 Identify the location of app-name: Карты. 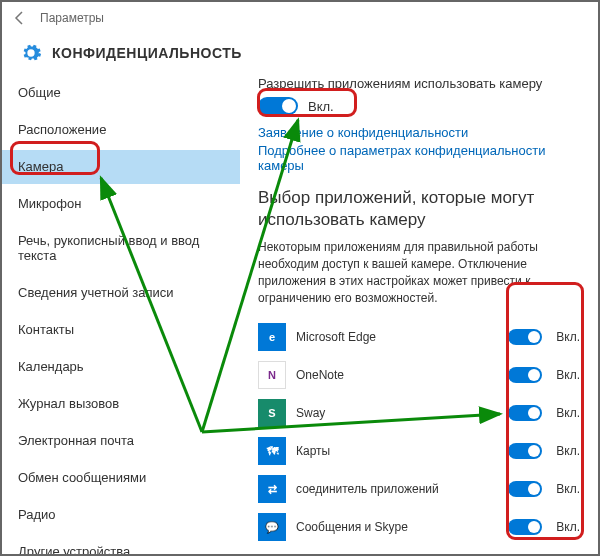
(397, 451).